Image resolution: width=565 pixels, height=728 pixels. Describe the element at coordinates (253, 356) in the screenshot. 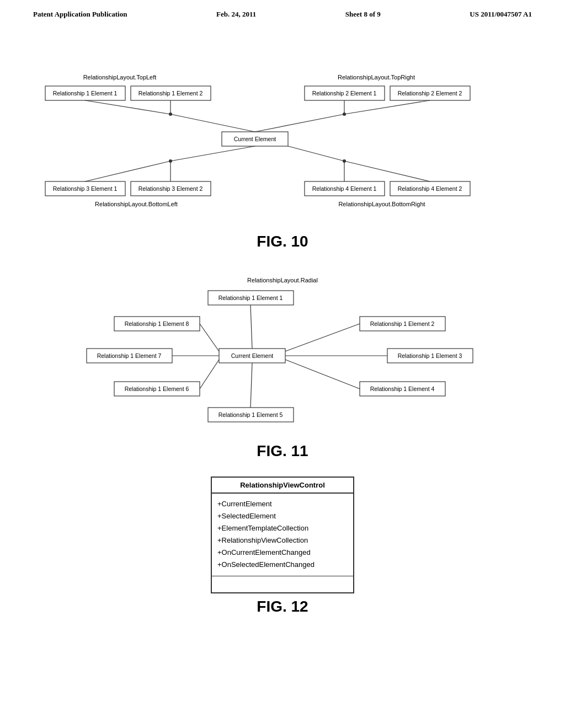

I see `node-current-element-11: Current Element` at that location.